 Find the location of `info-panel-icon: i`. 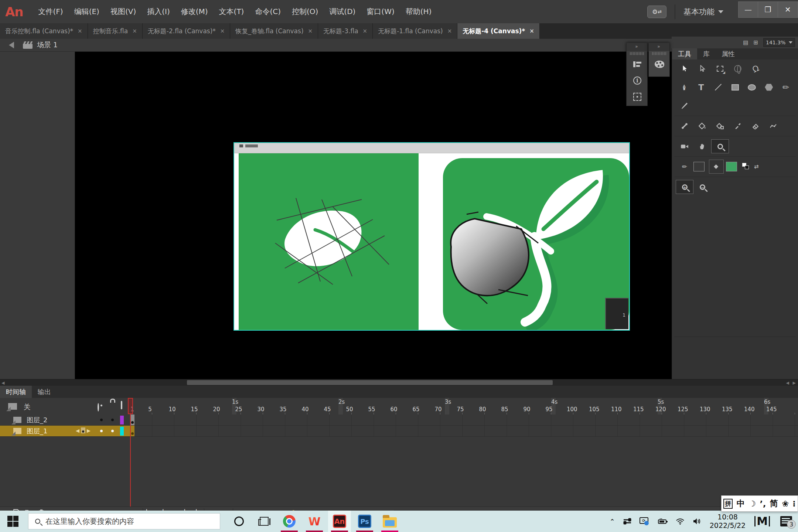

info-panel-icon: i is located at coordinates (637, 81).